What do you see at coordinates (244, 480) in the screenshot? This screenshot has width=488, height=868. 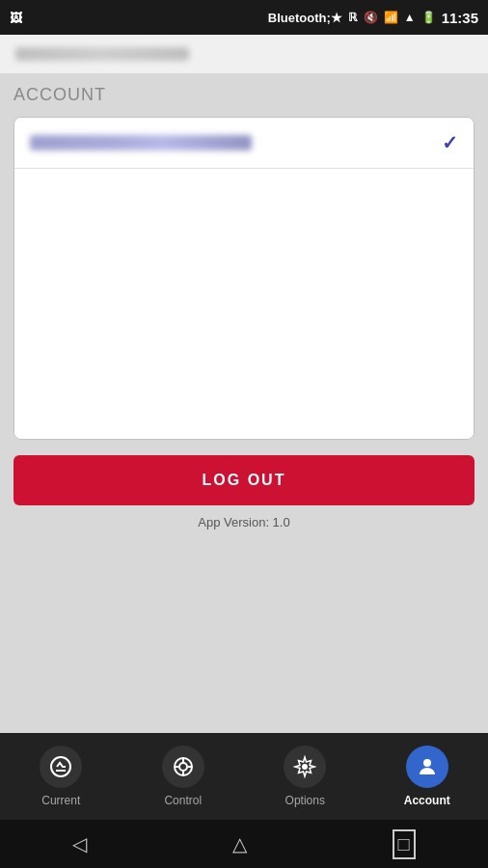 I see `logout-button: LOG OUT` at bounding box center [244, 480].